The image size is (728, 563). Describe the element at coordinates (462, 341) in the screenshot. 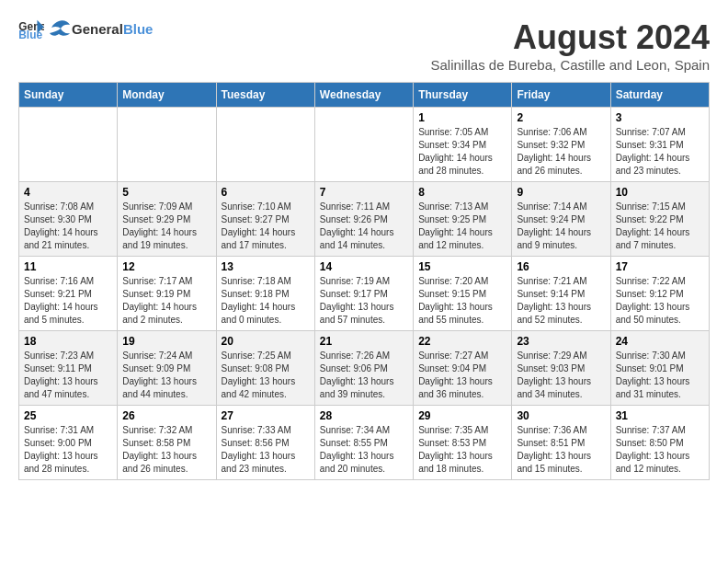

I see `day-number: 22` at that location.